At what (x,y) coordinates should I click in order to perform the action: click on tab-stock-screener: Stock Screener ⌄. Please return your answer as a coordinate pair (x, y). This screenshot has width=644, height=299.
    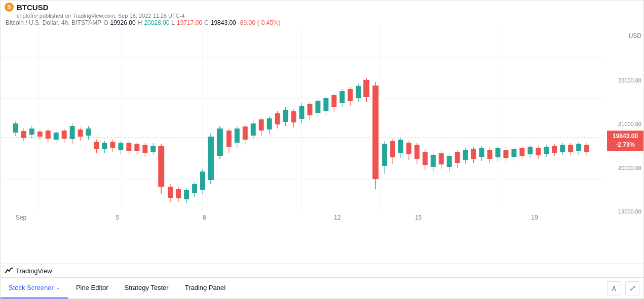
    Looking at the image, I should click on (34, 288).